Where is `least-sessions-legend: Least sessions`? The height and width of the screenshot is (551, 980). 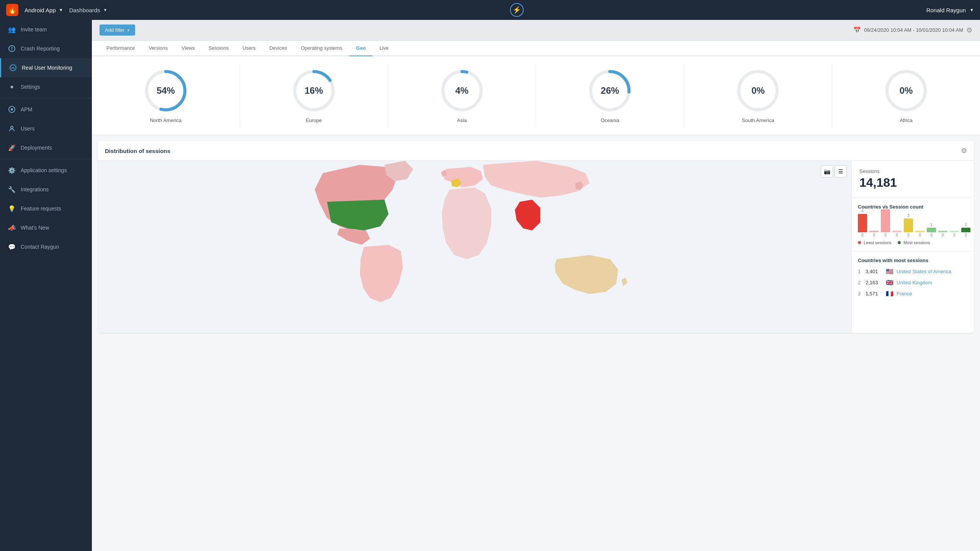 least-sessions-legend: Least sessions is located at coordinates (875, 243).